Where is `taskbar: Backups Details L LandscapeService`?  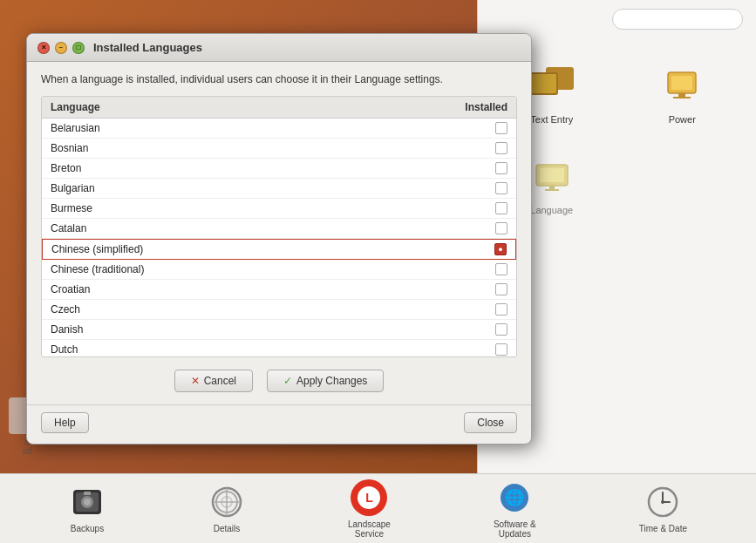 taskbar: Backups Details L LandscapeService is located at coordinates (378, 508).